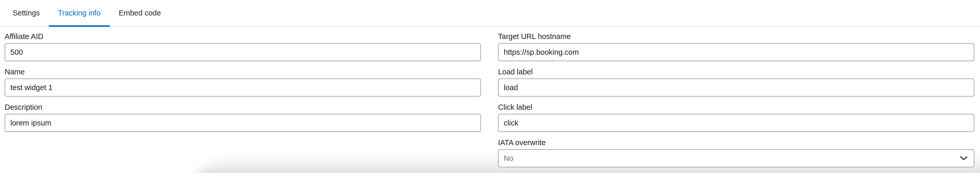 The height and width of the screenshot is (173, 980). I want to click on tab-embed-code-label: Embed code, so click(140, 13).